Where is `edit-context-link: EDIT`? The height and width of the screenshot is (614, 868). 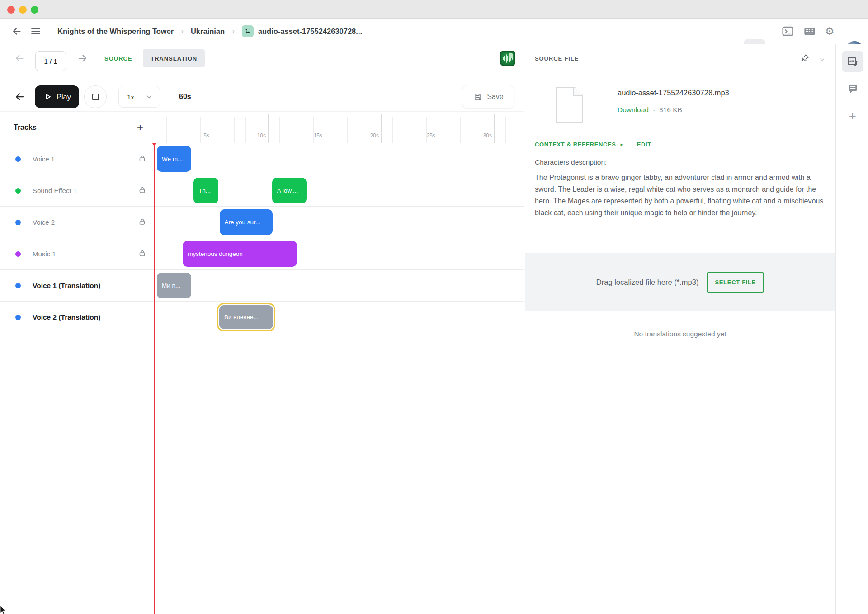
edit-context-link: EDIT is located at coordinates (644, 145).